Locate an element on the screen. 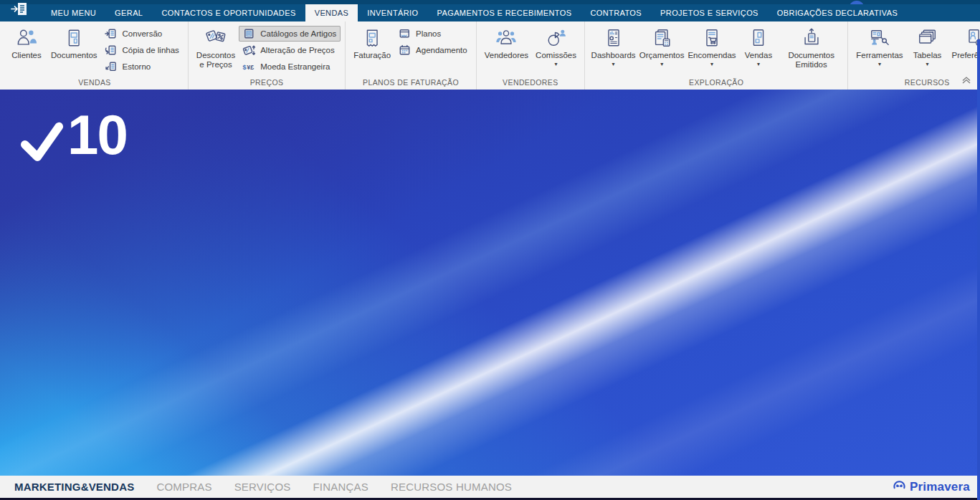 Image resolution: width=980 pixels, height=500 pixels. collapse-ribbon-button is located at coordinates (966, 81).